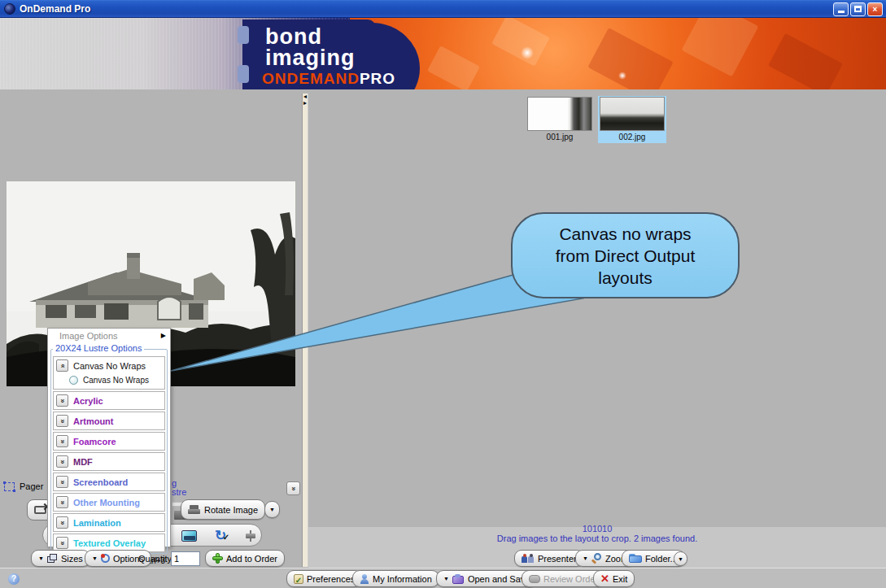 The width and height of the screenshot is (886, 588). Describe the element at coordinates (324, 579) in the screenshot. I see `preferences-button: ✓ Preferences` at that location.